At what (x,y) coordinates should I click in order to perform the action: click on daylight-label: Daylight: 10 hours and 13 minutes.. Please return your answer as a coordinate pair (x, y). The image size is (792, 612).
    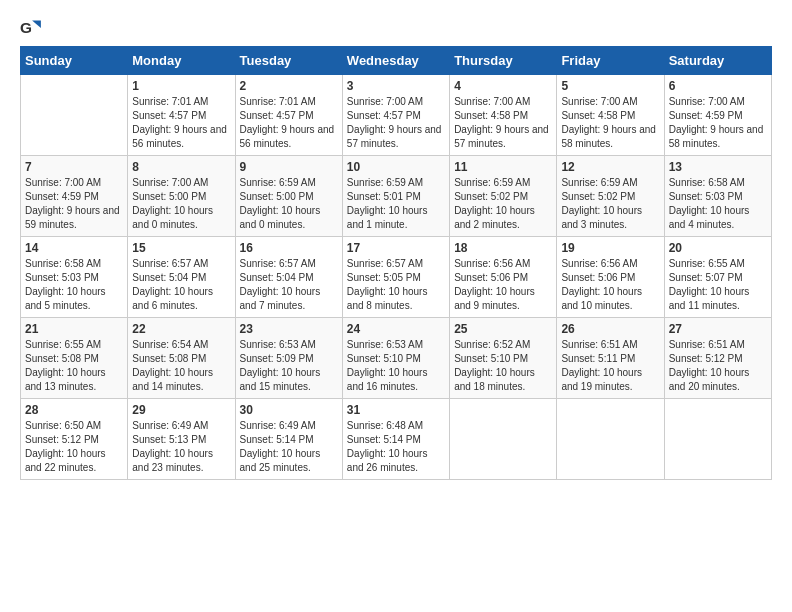
    Looking at the image, I should click on (66, 380).